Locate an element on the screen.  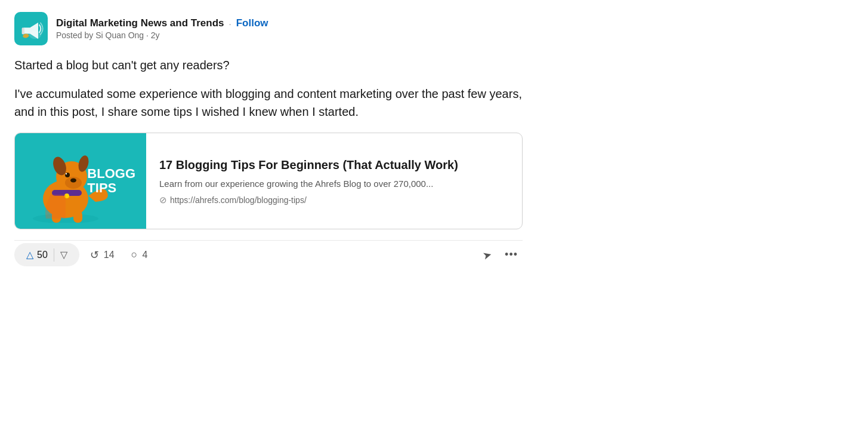
post-header: Digital Marketing News and Trends · Foll… is located at coordinates (268, 29).